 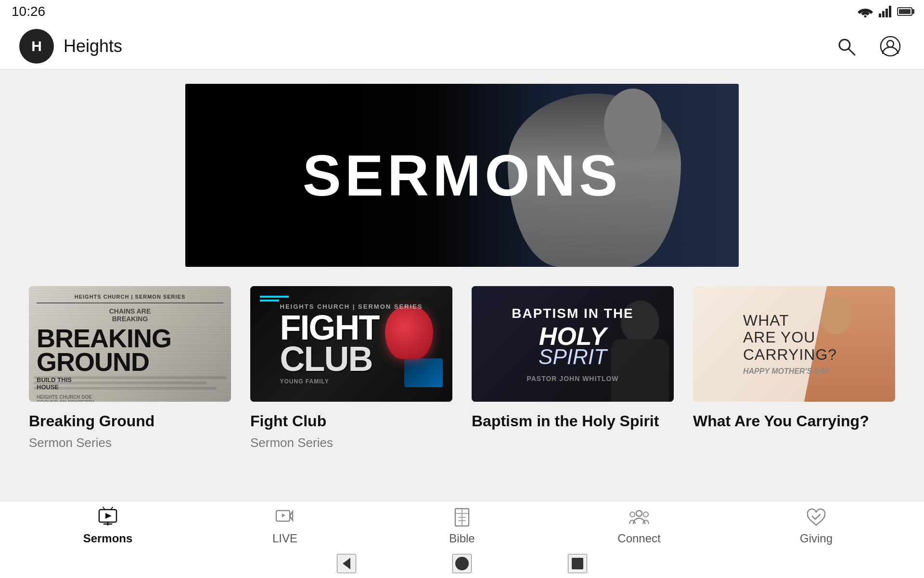 What do you see at coordinates (462, 564) in the screenshot?
I see `system-nav` at bounding box center [462, 564].